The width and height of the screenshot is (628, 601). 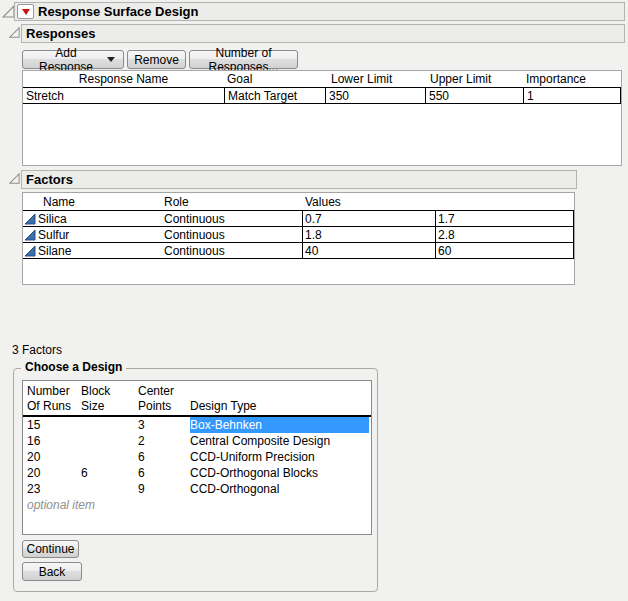 What do you see at coordinates (52, 219) in the screenshot?
I see `factor-name-label: Silica` at bounding box center [52, 219].